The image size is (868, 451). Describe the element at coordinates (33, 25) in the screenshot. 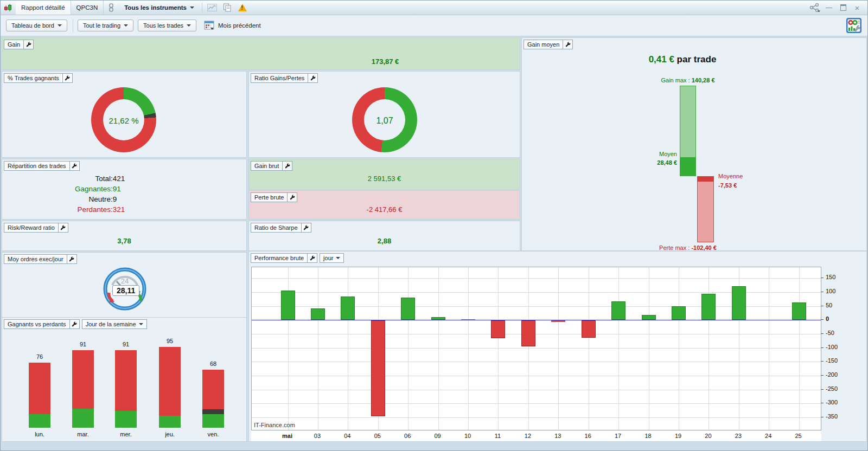

I see `dashboard-dropdown-label: Tableau de bord` at that location.